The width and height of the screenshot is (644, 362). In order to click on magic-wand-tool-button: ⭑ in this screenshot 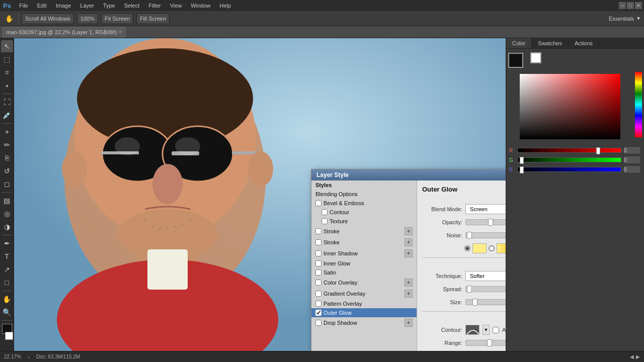, I will do `click(7, 85)`.